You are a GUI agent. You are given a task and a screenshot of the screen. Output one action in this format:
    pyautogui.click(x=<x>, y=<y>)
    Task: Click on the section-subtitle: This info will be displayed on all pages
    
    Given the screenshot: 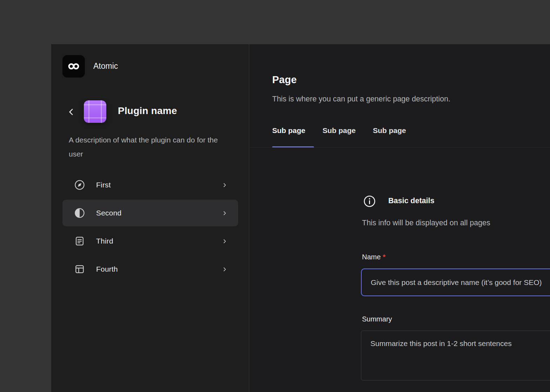 What is the action you would take?
    pyautogui.click(x=426, y=223)
    